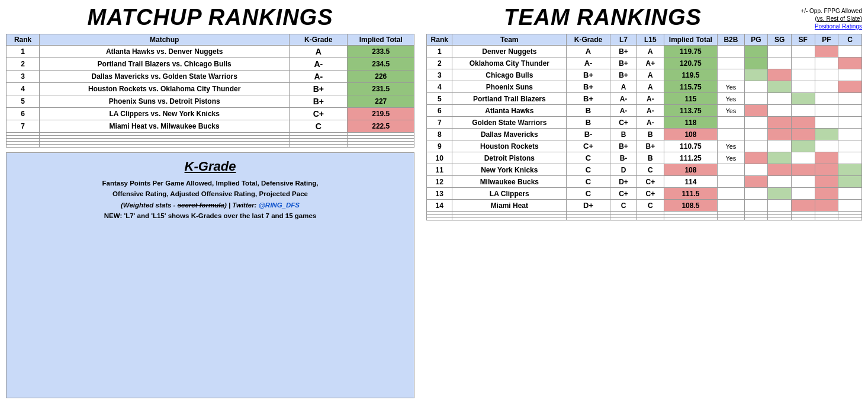 This screenshot has height=403, width=868. What do you see at coordinates (381, 102) in the screenshot?
I see `matchup-implied: 227` at bounding box center [381, 102].